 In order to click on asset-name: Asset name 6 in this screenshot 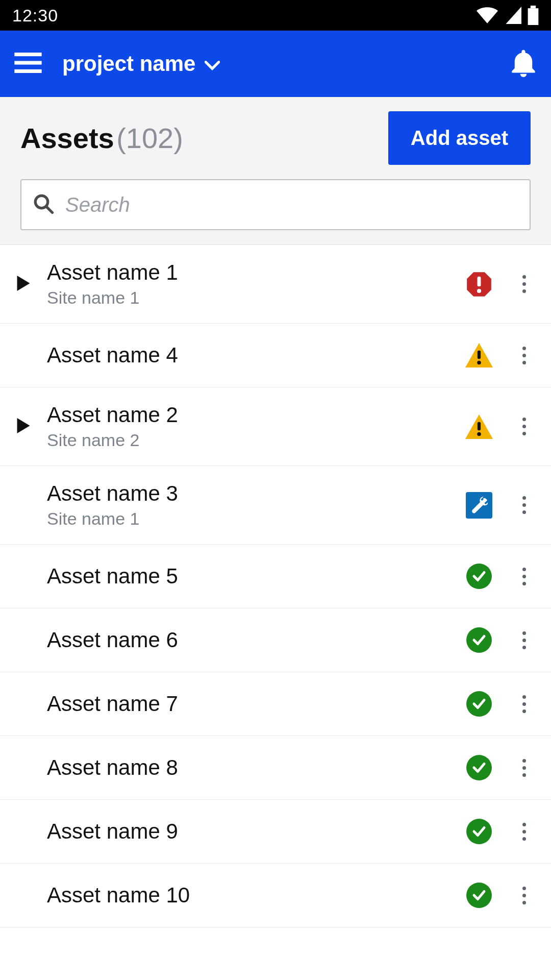, I will do `click(252, 640)`.